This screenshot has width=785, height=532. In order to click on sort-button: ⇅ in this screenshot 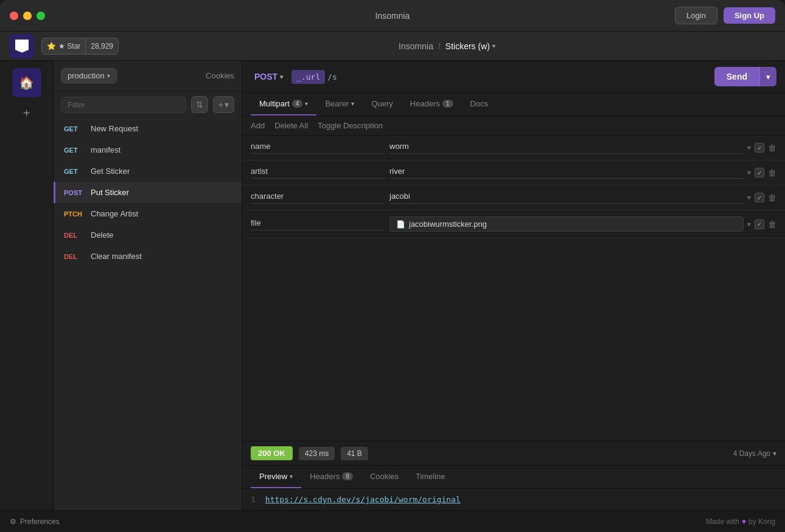, I will do `click(200, 105)`.